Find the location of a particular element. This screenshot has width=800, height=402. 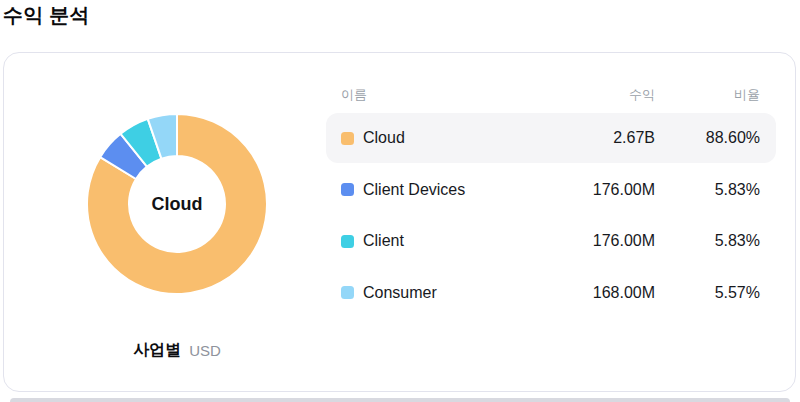

table-header: 이름 수익 비율 is located at coordinates (551, 95).